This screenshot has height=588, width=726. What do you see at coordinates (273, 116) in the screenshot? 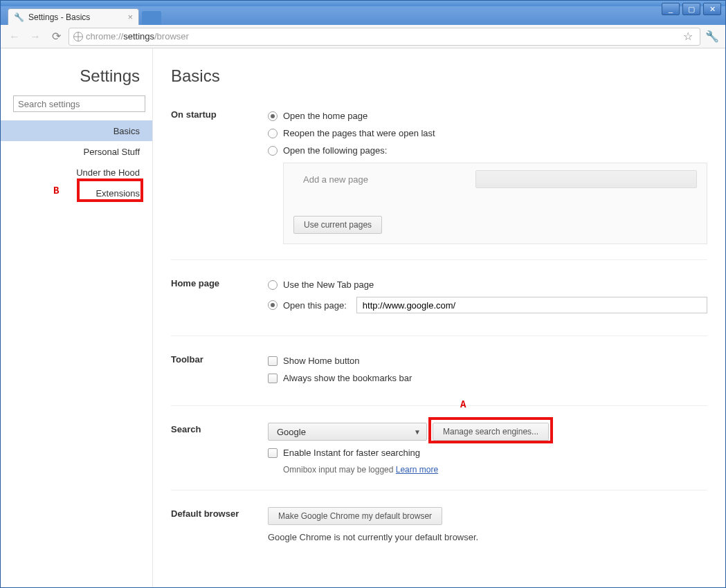
I see `radio-open-home` at bounding box center [273, 116].